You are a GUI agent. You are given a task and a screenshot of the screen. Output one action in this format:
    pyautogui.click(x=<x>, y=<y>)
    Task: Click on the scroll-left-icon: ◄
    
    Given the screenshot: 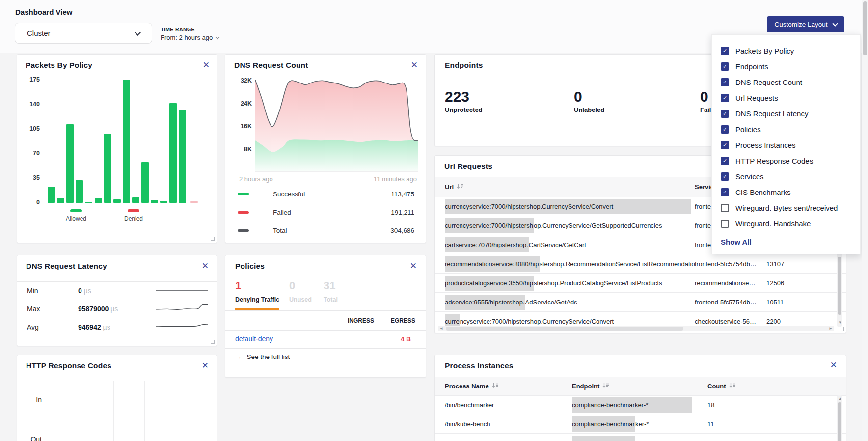 What is the action you would take?
    pyautogui.click(x=441, y=329)
    